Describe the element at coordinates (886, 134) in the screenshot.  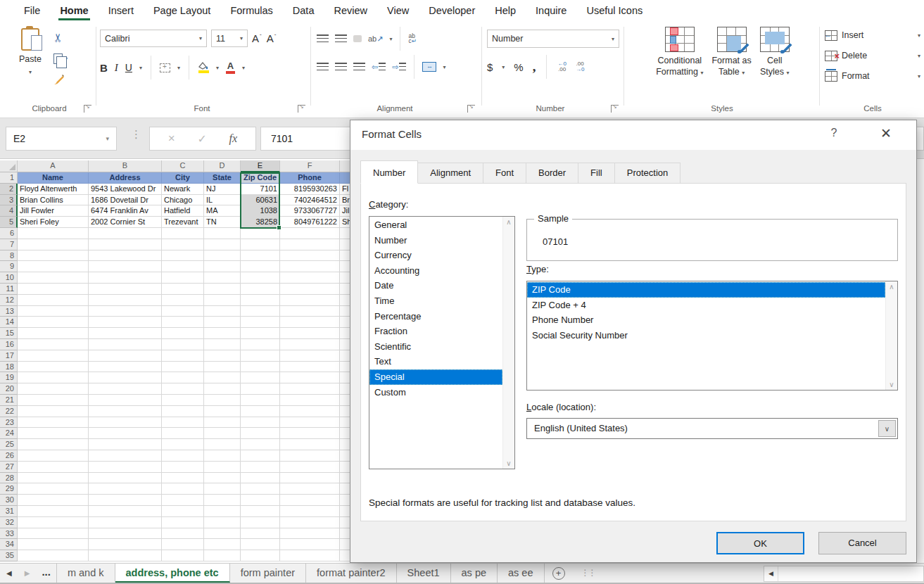
I see `close-icon: ✕` at that location.